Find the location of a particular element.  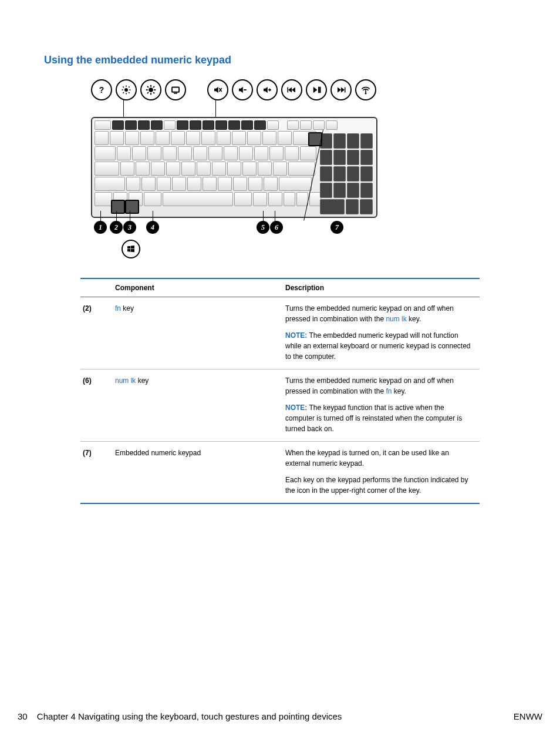

callout-1: 1 is located at coordinates (100, 227).